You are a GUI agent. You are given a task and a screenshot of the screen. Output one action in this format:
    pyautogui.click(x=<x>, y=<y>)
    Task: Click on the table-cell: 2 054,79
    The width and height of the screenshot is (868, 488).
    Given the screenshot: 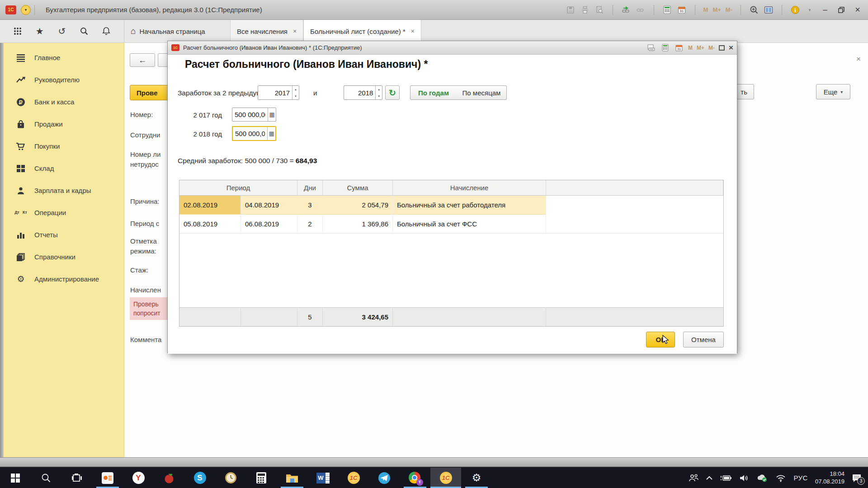 What is the action you would take?
    pyautogui.click(x=358, y=205)
    